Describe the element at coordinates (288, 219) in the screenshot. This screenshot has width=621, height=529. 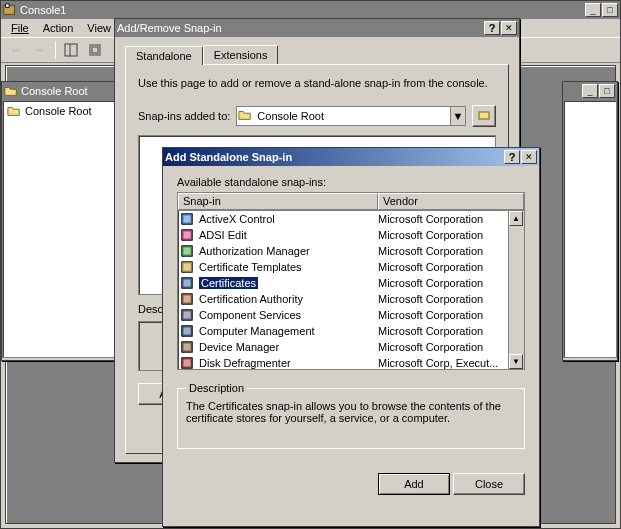
I see `snapin-name: ActiveX Control` at that location.